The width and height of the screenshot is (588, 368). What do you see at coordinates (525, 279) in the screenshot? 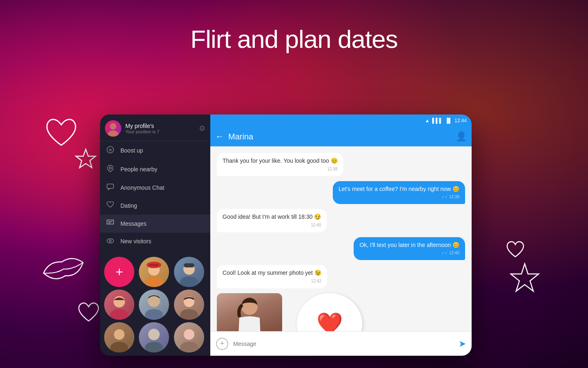
I see `deco-star-br` at bounding box center [525, 279].